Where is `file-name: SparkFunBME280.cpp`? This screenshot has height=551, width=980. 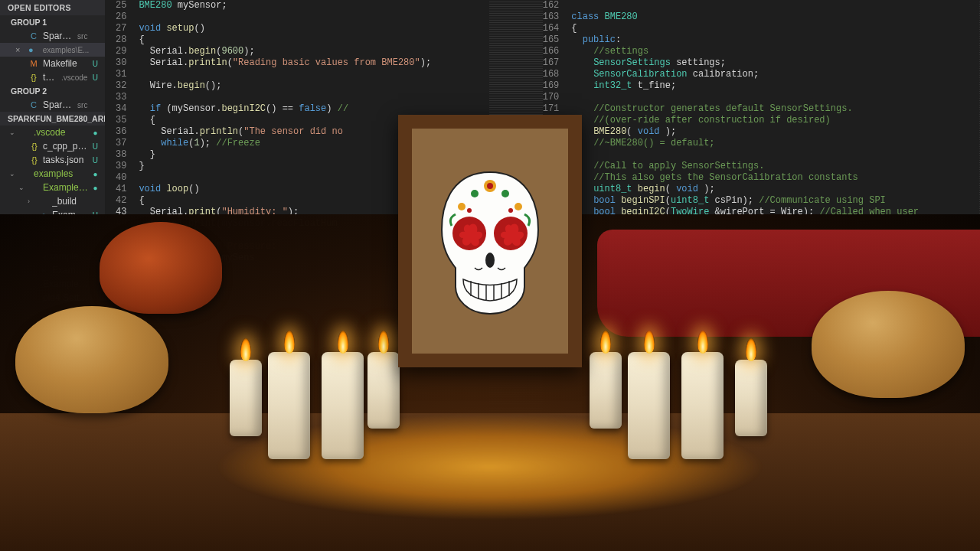 file-name: SparkFunBME280.cpp is located at coordinates (58, 36).